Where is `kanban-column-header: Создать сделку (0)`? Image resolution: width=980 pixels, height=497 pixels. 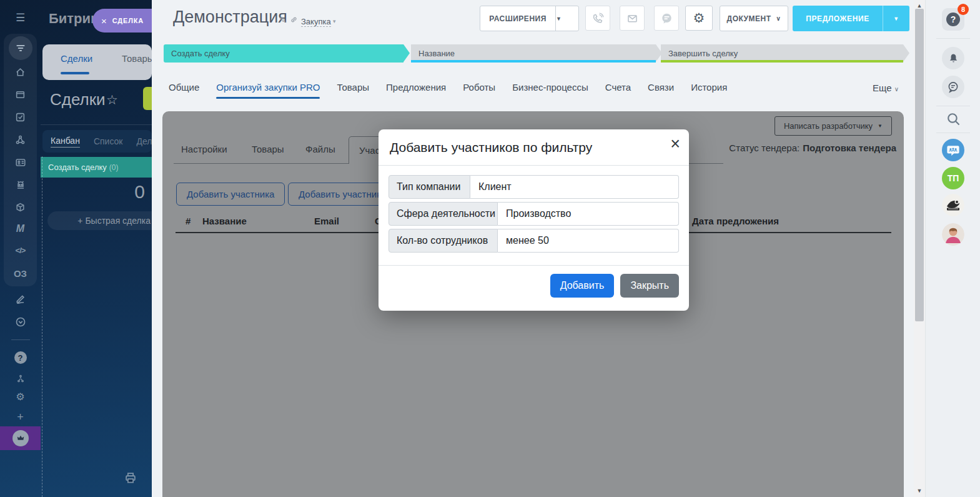
kanban-column-header: Создать сделку (0) is located at coordinates (96, 168).